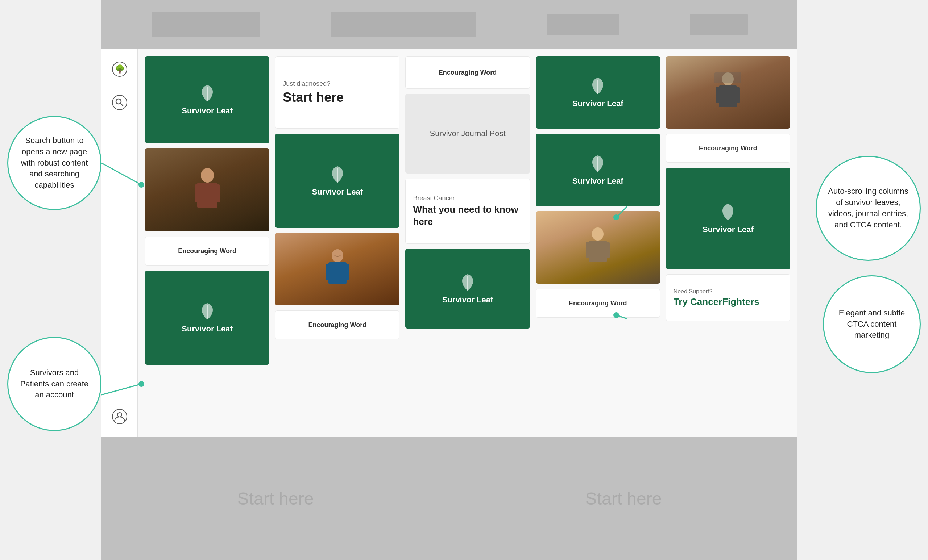 The height and width of the screenshot is (560, 928). Describe the element at coordinates (467, 216) in the screenshot. I see `breast-cancer-title: What you need to know here` at that location.